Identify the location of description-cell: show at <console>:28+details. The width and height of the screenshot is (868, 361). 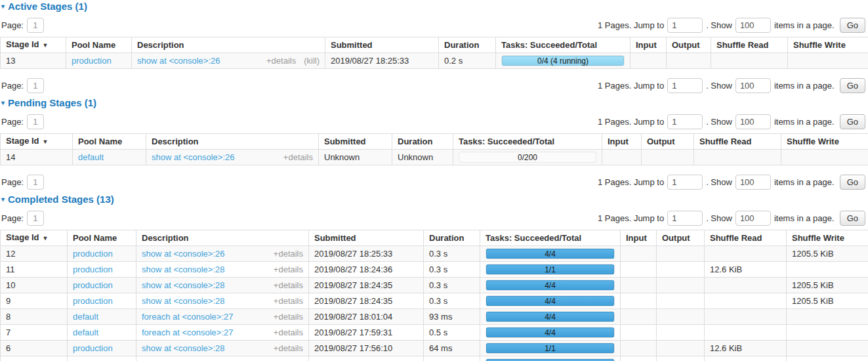
(223, 301).